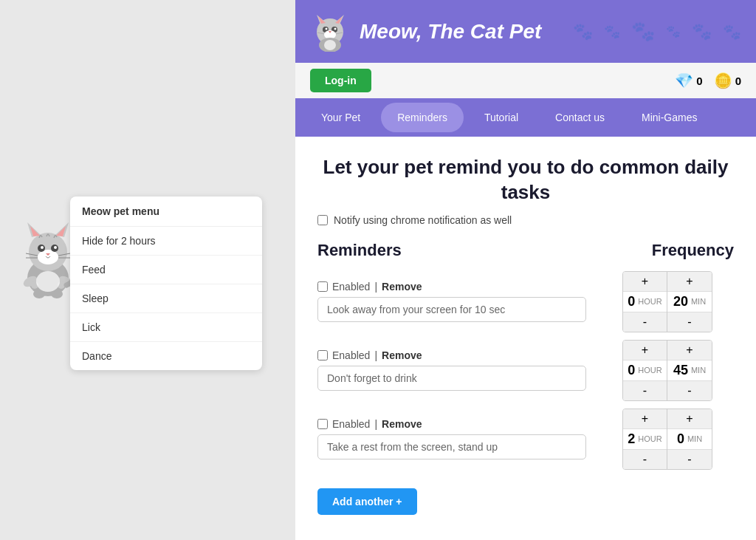 Image resolution: width=756 pixels, height=540 pixels. I want to click on cat-menu-container: Meow pet menu Hide for 2 hours Feed Slee…, so click(148, 270).